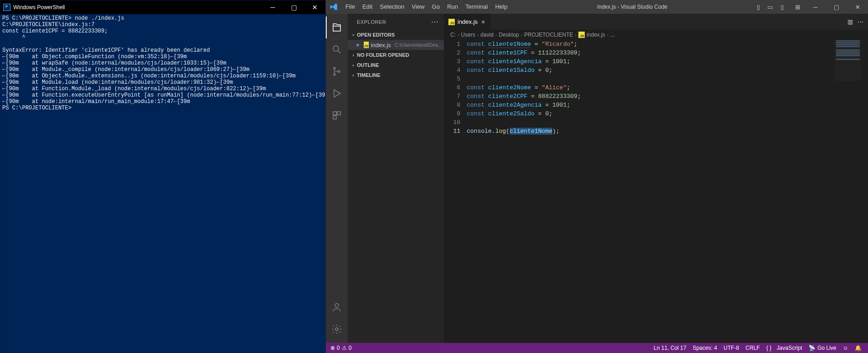 The image size is (868, 353). What do you see at coordinates (63, 18) in the screenshot?
I see `ps-line: PS C:\PROJETOCLIENTE> node ./index.js` at bounding box center [63, 18].